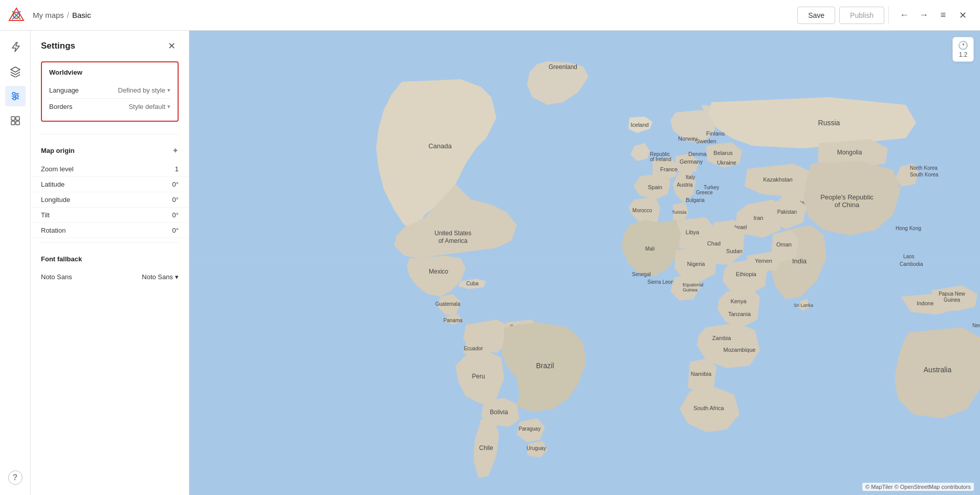  What do you see at coordinates (847, 205) in the screenshot?
I see `svg-text: of China` at bounding box center [847, 205].